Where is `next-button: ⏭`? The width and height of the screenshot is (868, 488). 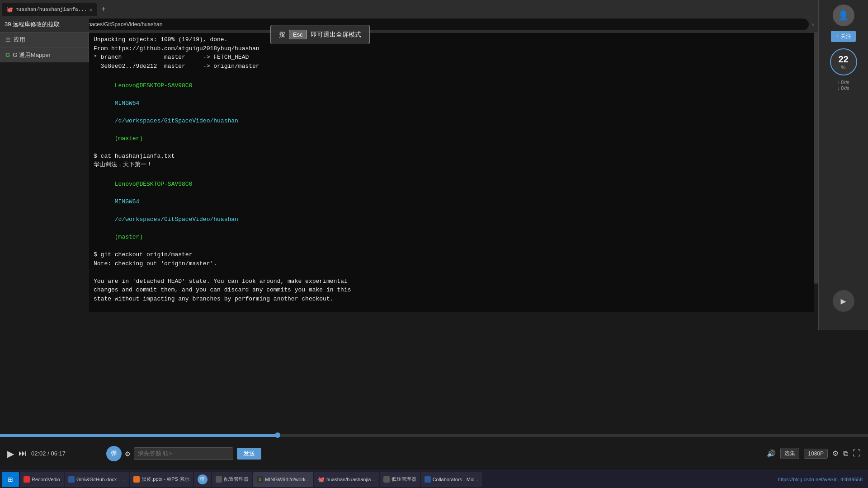 next-button: ⏭ is located at coordinates (23, 454).